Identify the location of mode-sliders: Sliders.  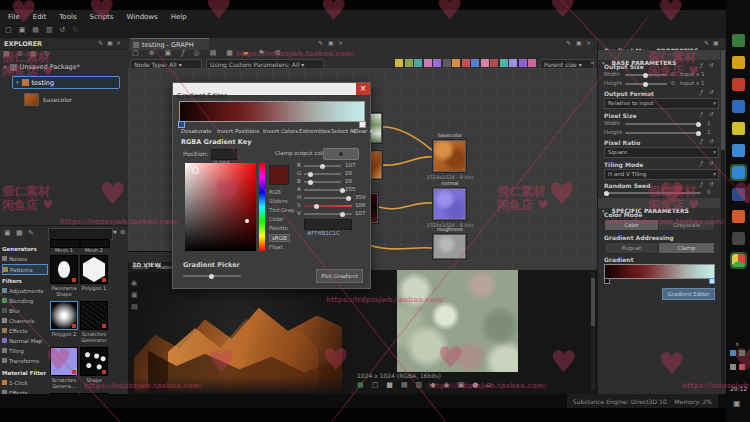
(278, 201).